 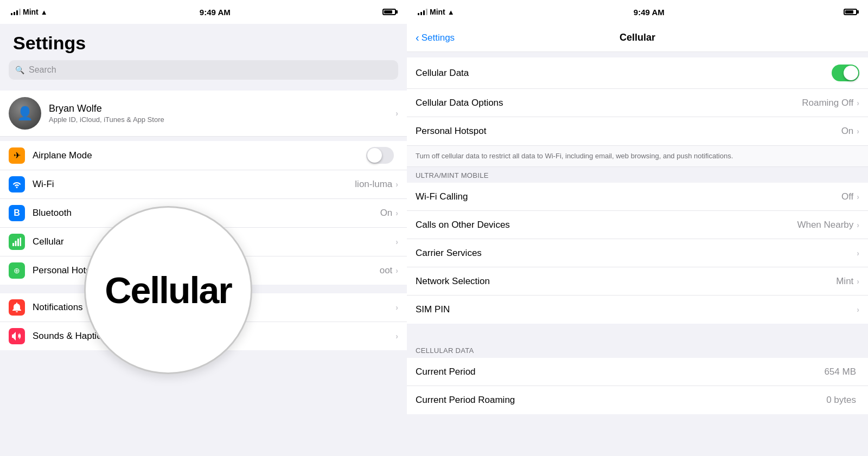 What do you see at coordinates (373, 184) in the screenshot?
I see `wifi-value: lion-luma` at bounding box center [373, 184].